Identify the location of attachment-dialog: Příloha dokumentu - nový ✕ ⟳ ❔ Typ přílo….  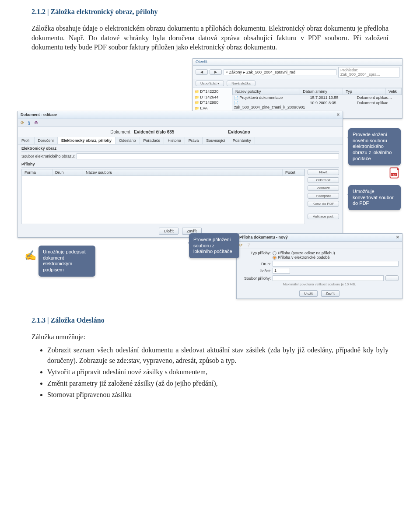
(319, 266).